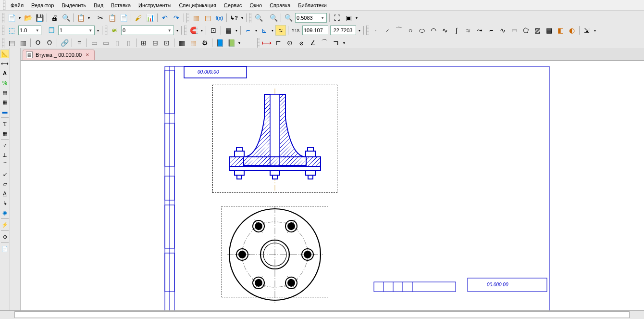  Describe the element at coordinates (399, 30) in the screenshot. I see `spline-arc-icon: ⌒` at that location.